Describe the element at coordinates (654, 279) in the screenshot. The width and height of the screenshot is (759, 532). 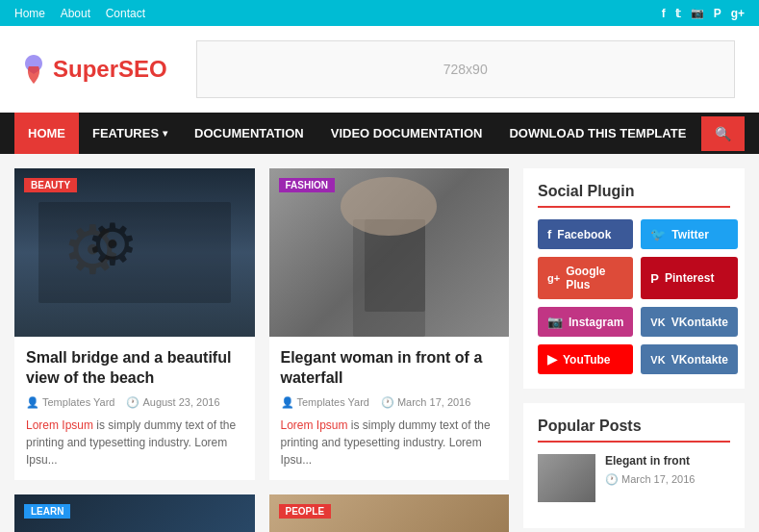
I see `pinterest-icon: P` at that location.